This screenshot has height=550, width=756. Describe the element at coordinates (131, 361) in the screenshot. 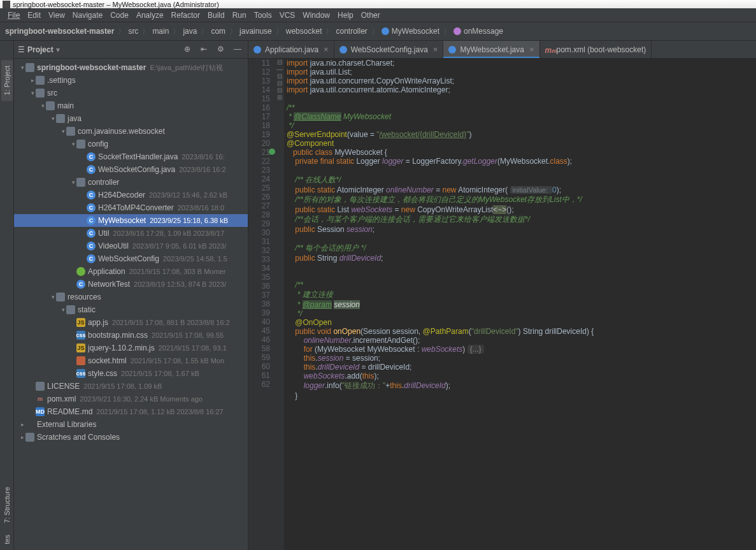

I see `tree-node: socket.html2021/9/15 17:08, 1.55 kB Mon` at that location.